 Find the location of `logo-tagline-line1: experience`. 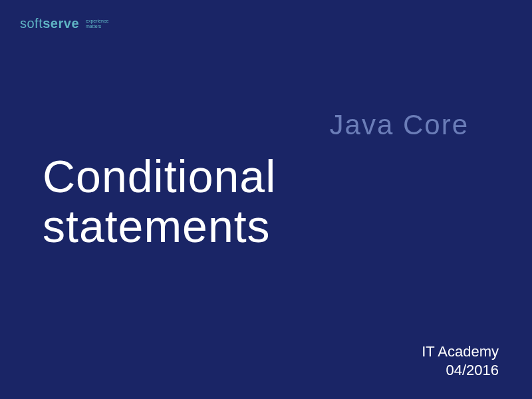

logo-tagline-line1: experience is located at coordinates (97, 21).